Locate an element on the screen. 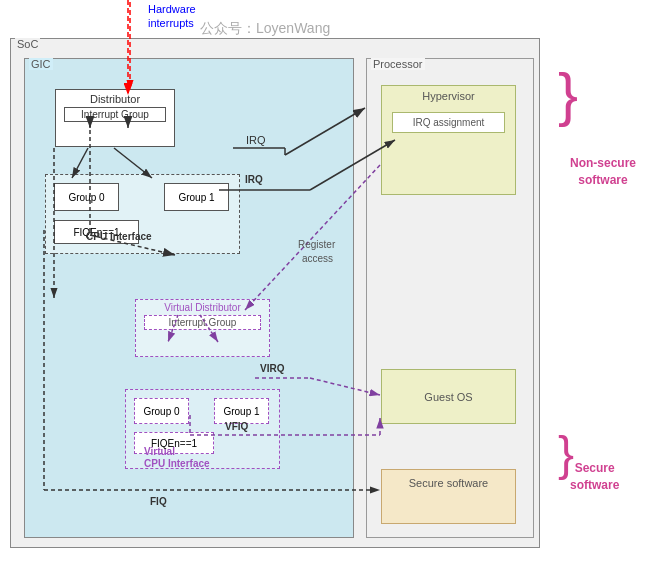 This screenshot has width=658, height=575. distributor-label: Distributor is located at coordinates (115, 98).